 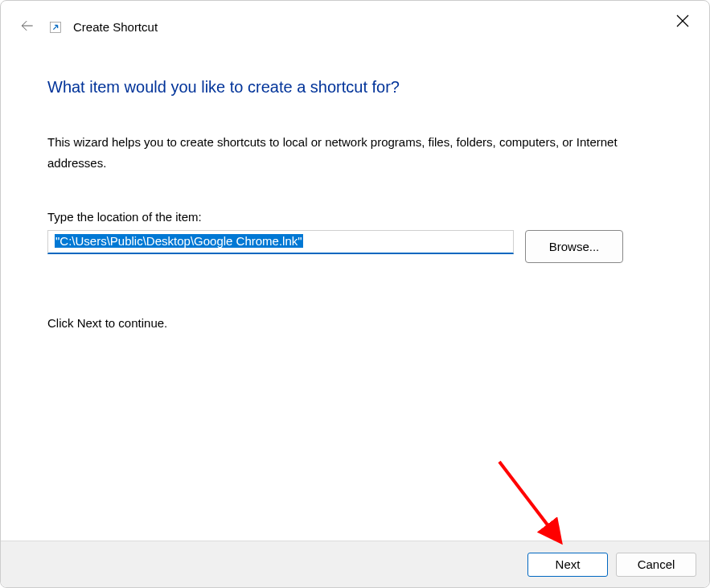 What do you see at coordinates (355, 246) in the screenshot?
I see `input-row: "C:\Users\Public\Desktop\Google Chrome.l…` at bounding box center [355, 246].